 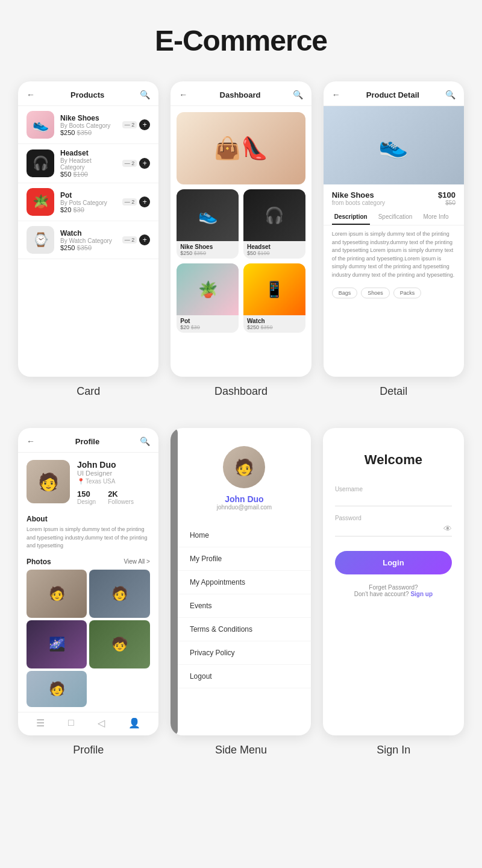 What do you see at coordinates (31, 95) in the screenshot?
I see `card-back-button: ←` at bounding box center [31, 95].